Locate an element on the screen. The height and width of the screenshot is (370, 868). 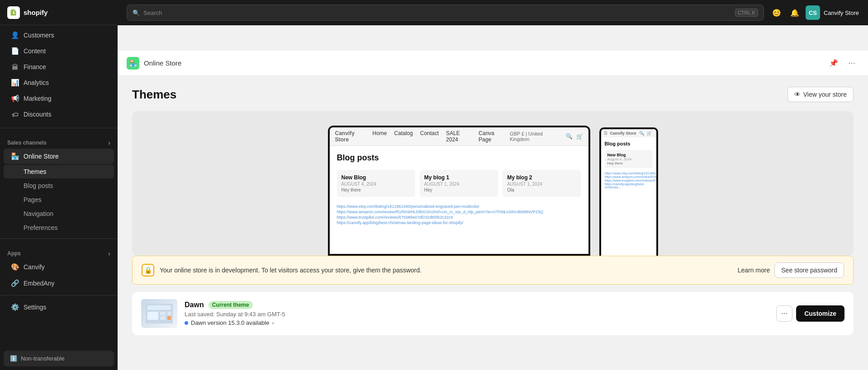
avatar: CS is located at coordinates (813, 13).